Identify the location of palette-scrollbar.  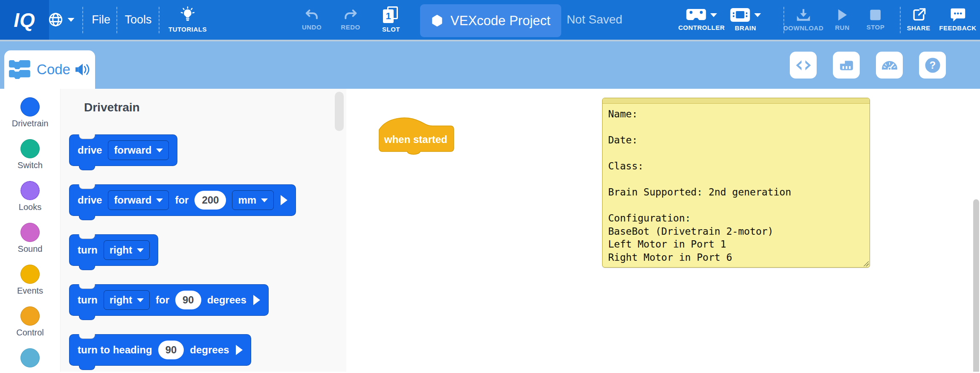
(339, 111).